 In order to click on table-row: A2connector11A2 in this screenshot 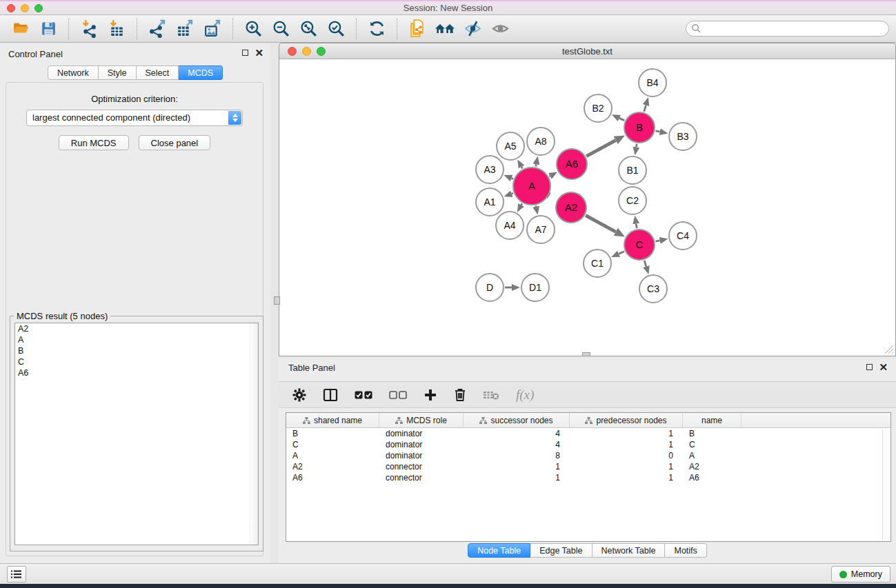, I will do `click(588, 467)`.